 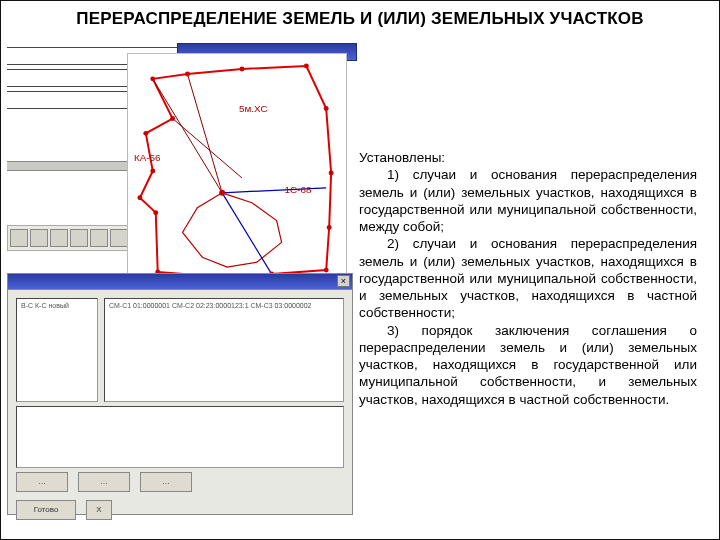 What do you see at coordinates (57, 350) in the screenshot?
I see `dialog-list-left: В-С К-С новый` at bounding box center [57, 350].